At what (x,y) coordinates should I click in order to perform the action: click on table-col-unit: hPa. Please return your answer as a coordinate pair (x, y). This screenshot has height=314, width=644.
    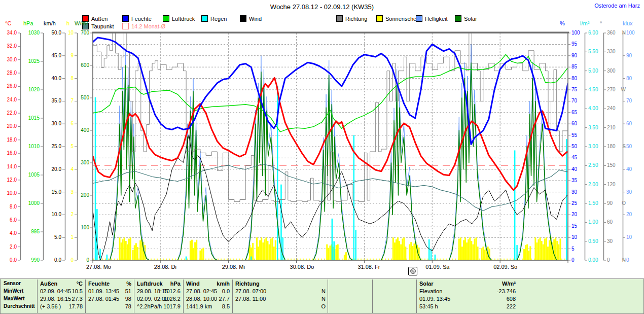
    Looking at the image, I should click on (159, 284).